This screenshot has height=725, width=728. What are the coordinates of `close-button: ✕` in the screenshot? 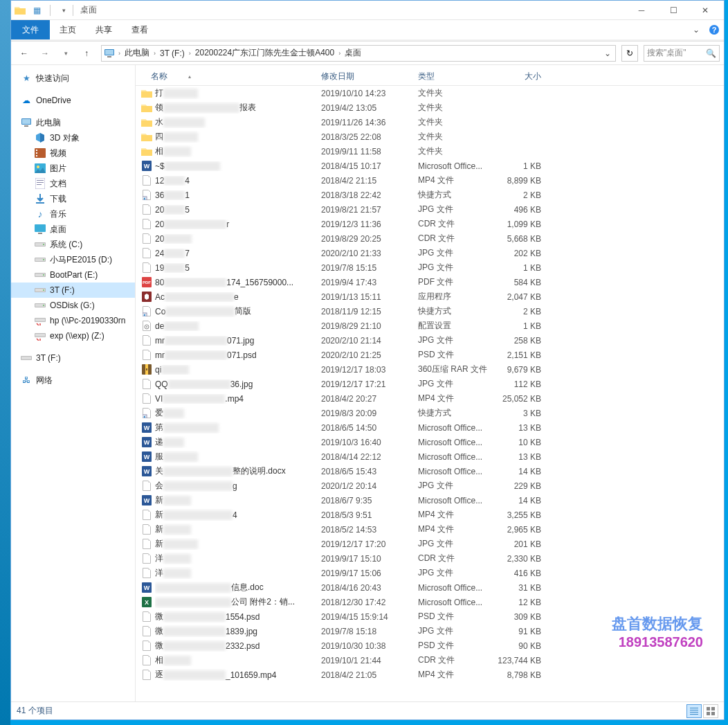 It's located at (705, 10).